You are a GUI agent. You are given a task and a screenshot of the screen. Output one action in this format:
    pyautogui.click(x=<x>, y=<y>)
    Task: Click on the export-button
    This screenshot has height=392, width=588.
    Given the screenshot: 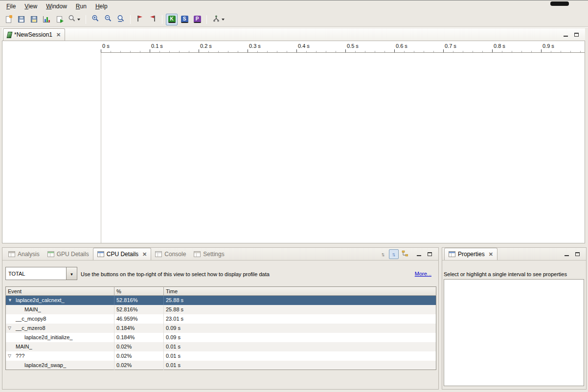 What is the action you would take?
    pyautogui.click(x=59, y=20)
    